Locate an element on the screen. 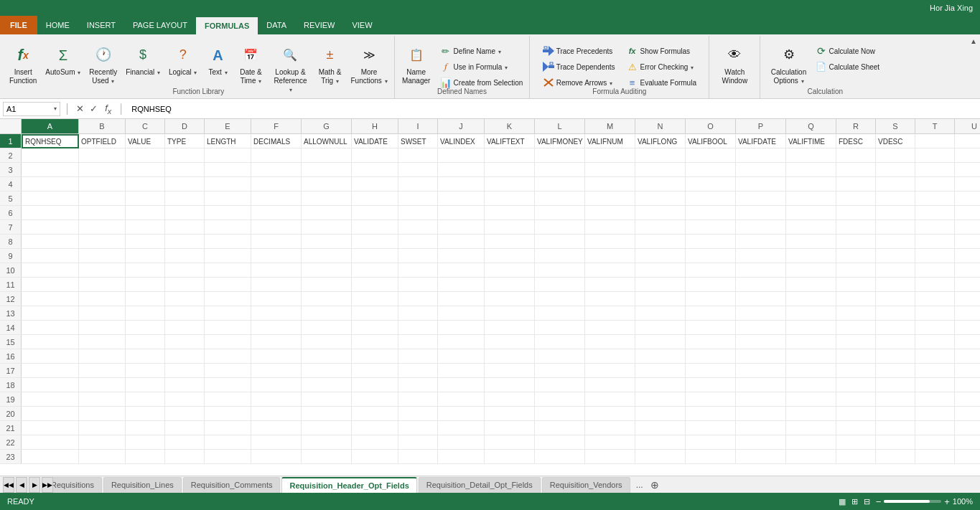 The width and height of the screenshot is (980, 510). cell-D19 is located at coordinates (185, 400).